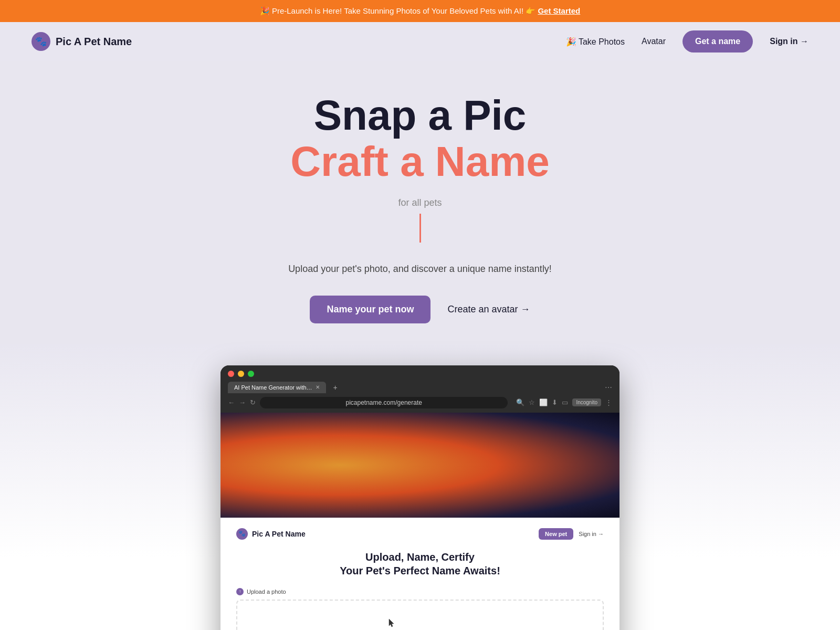 The image size is (840, 630). I want to click on hero-buttons: Name your pet now Create an avatar →, so click(420, 310).